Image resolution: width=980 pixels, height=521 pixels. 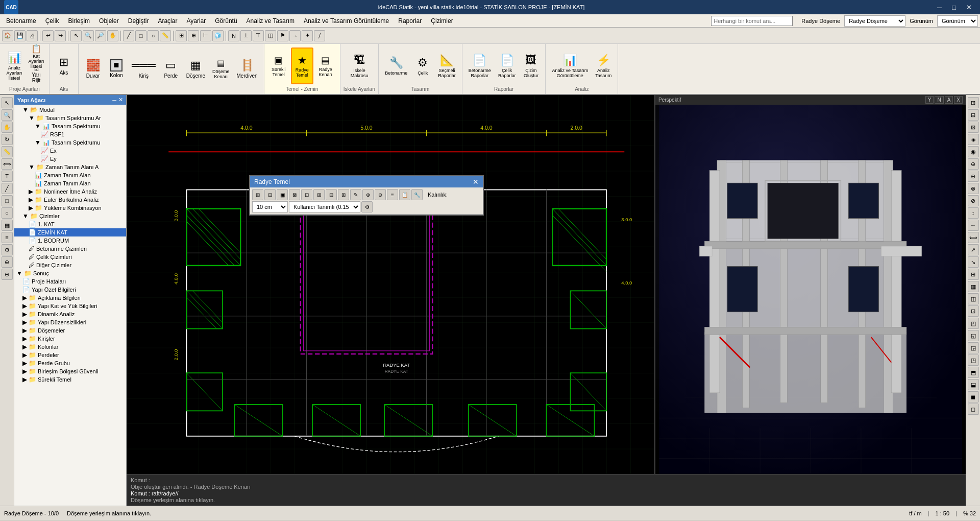 What do you see at coordinates (139, 21) in the screenshot?
I see `menu-degistir: Değiştir` at bounding box center [139, 21].